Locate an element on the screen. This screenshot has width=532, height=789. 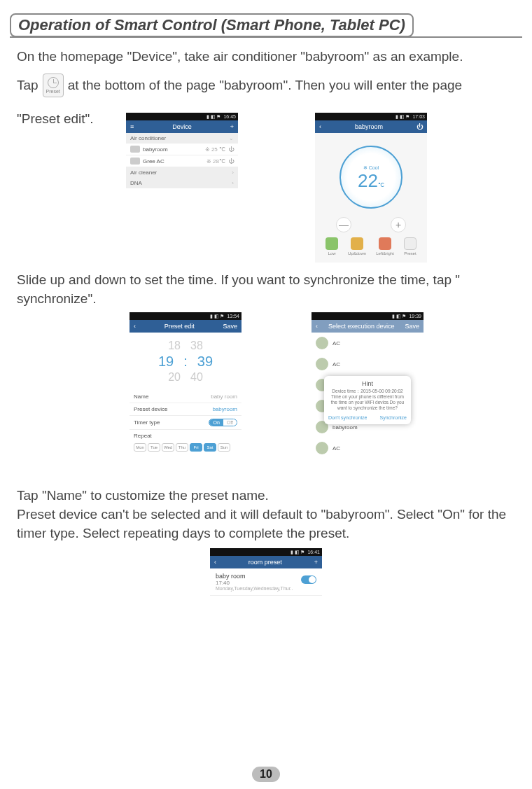
day-tue: Tue is located at coordinates (154, 447).